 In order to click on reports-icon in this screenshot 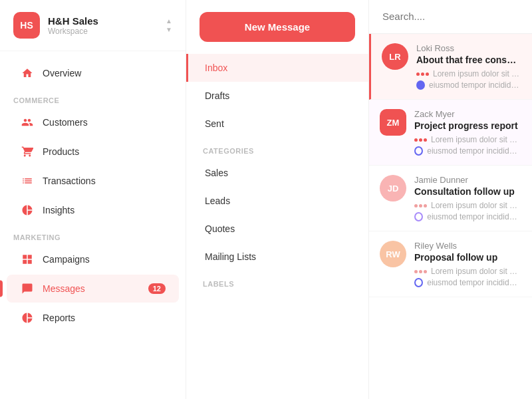, I will do `click(27, 318)`.